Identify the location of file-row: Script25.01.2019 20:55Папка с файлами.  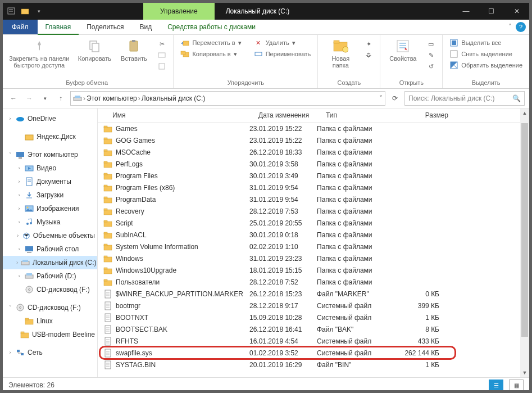
(313, 223).